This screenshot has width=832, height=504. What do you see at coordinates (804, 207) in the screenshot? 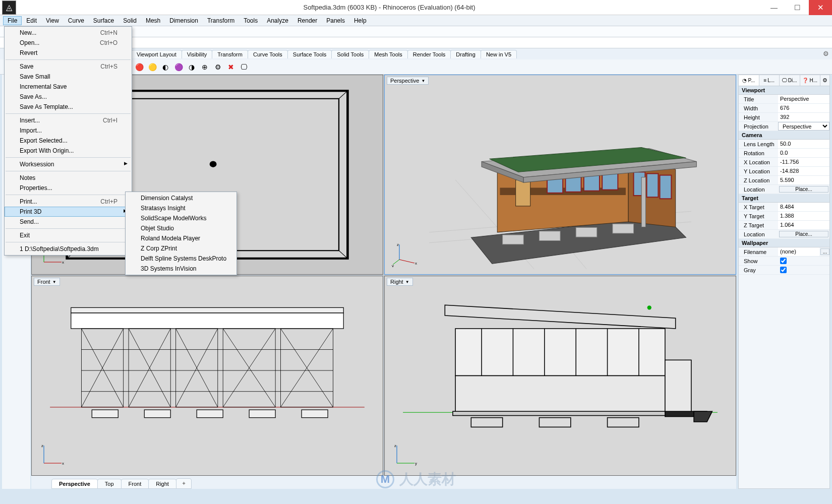
I see `value-x-target: 8.484` at bounding box center [804, 207].